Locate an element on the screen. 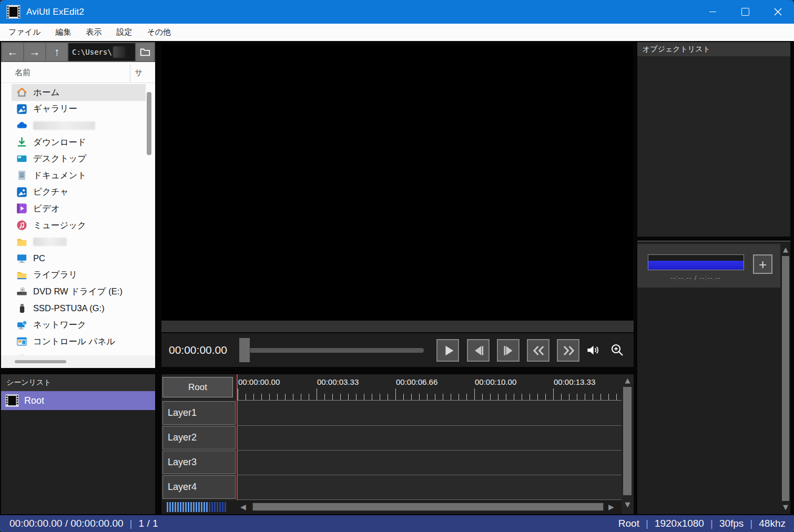  menu-item-4: その他 is located at coordinates (159, 33).